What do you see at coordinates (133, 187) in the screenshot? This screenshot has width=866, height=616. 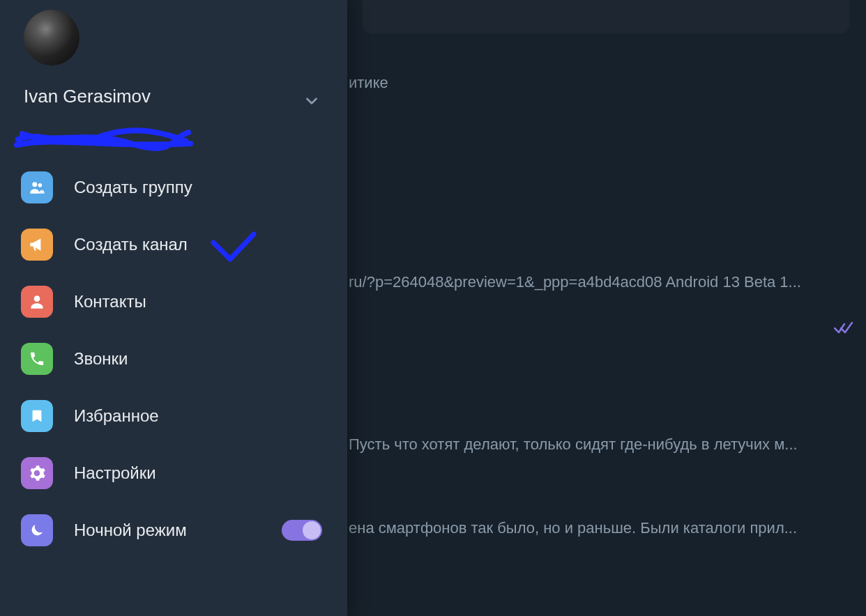 I see `menu-label: Создать группу` at bounding box center [133, 187].